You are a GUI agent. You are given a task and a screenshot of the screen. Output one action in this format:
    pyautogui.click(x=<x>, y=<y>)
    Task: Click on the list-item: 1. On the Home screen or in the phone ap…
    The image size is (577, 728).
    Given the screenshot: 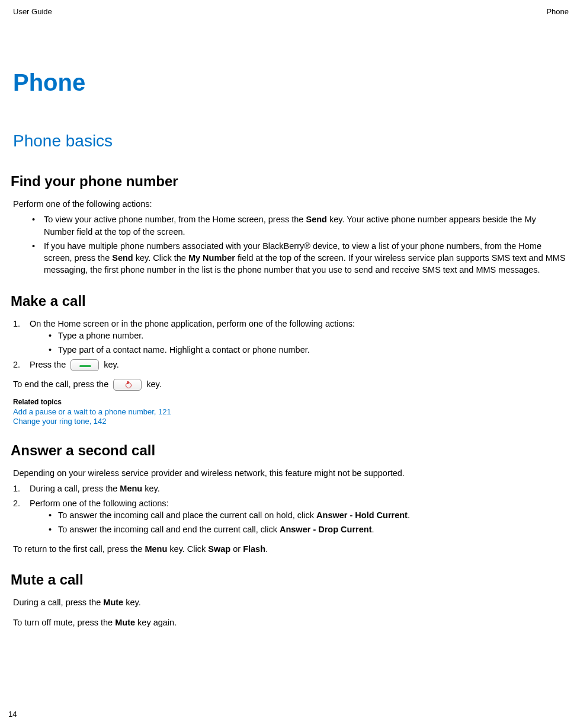 What is the action you would take?
    pyautogui.click(x=291, y=337)
    